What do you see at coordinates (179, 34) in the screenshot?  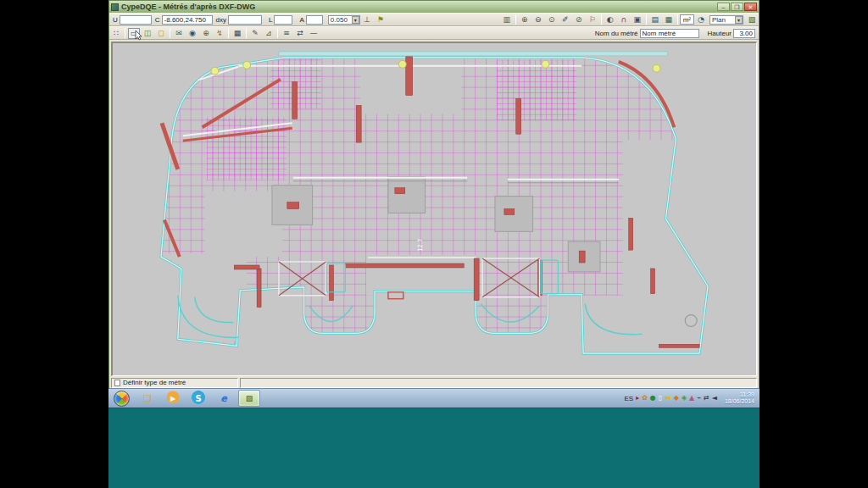 I see `mail-icon: ✉` at bounding box center [179, 34].